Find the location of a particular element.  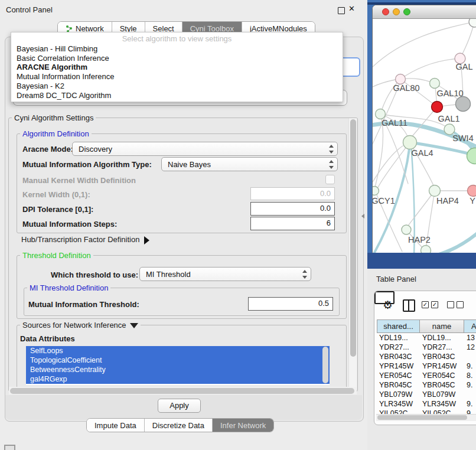

zoom-traffic-light-icon is located at coordinates (407, 12).